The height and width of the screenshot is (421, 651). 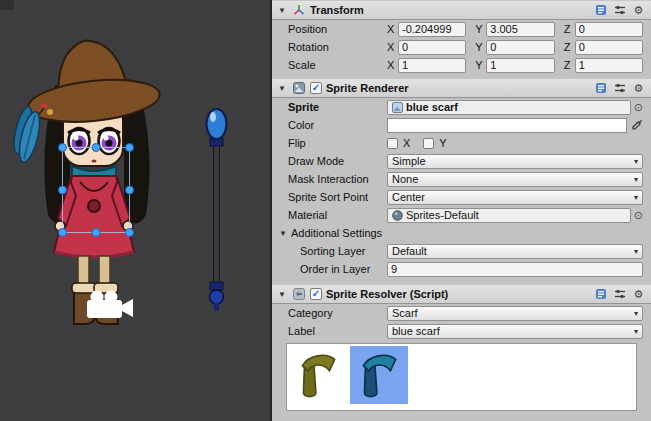 I want to click on color-label: Color, so click(x=336, y=125).